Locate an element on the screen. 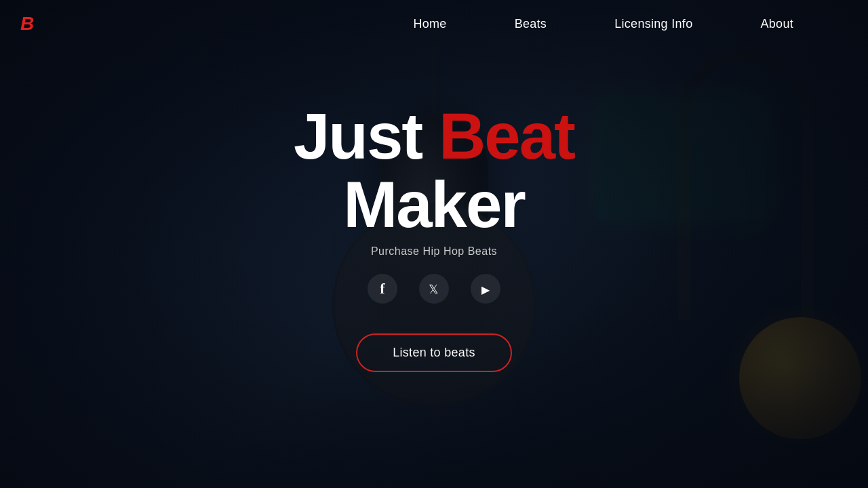 The height and width of the screenshot is (488, 868). hero-title-part2: Maker is located at coordinates (434, 205).